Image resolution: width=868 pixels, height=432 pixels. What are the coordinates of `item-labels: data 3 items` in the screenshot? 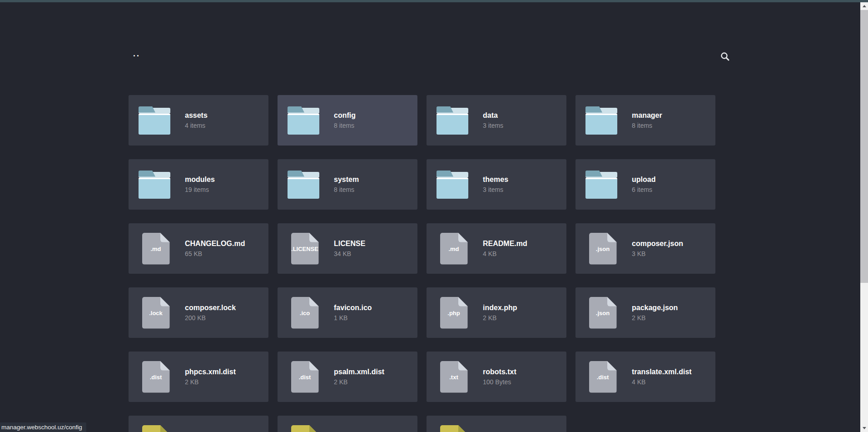 It's located at (493, 120).